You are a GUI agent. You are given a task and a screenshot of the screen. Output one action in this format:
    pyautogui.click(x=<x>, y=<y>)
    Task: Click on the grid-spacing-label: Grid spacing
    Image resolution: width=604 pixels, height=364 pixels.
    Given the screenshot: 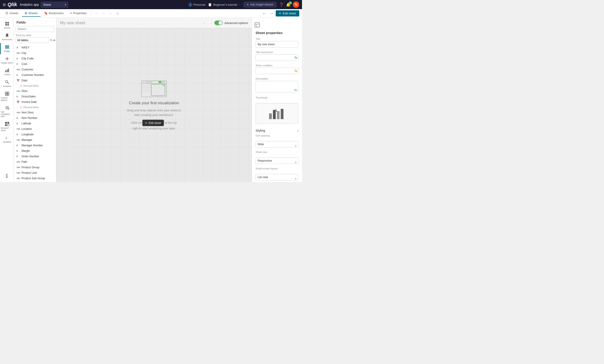 What is the action you would take?
    pyautogui.click(x=277, y=136)
    